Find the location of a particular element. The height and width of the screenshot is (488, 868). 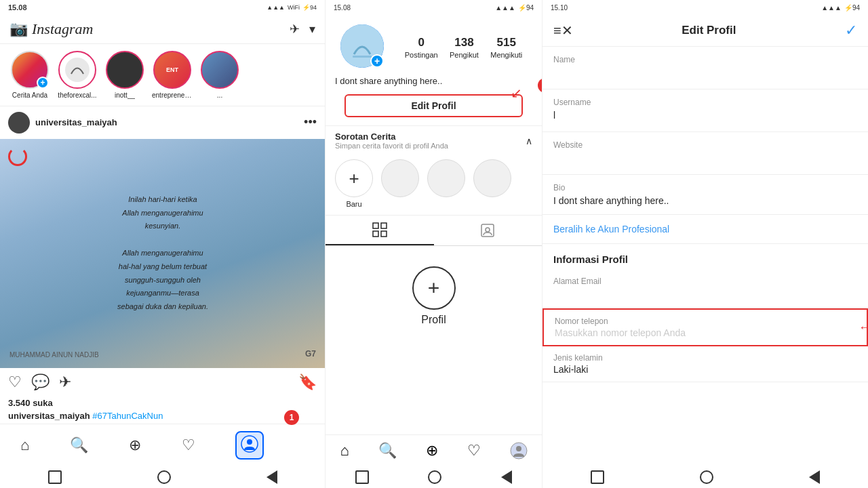

time-right: 15.10 is located at coordinates (559, 8).